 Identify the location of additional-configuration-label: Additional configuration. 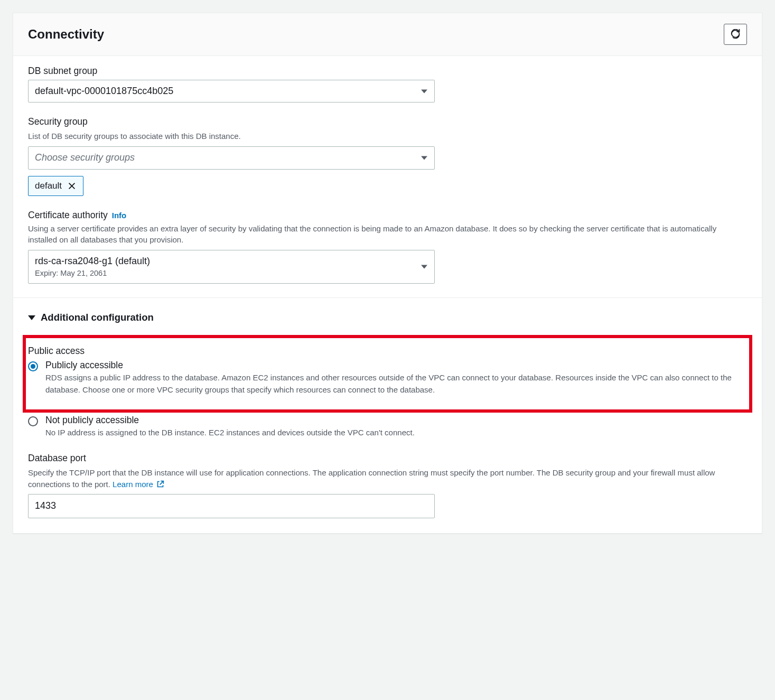
(97, 318).